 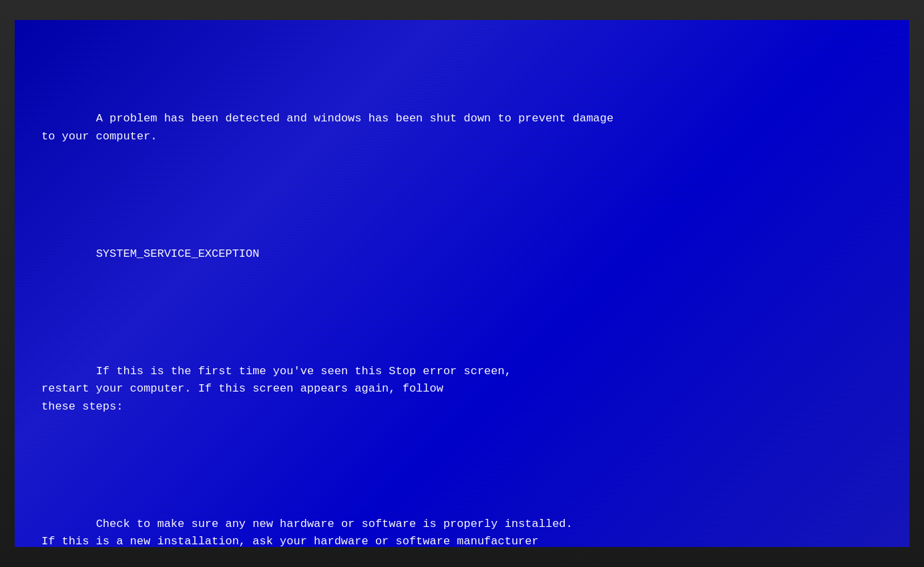 I want to click on check-hardware-section: Check to make sure any new hardware or s…, so click(x=462, y=522).